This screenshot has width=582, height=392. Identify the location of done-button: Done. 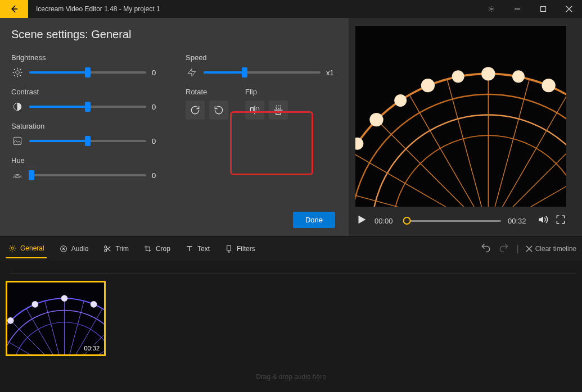
(314, 220).